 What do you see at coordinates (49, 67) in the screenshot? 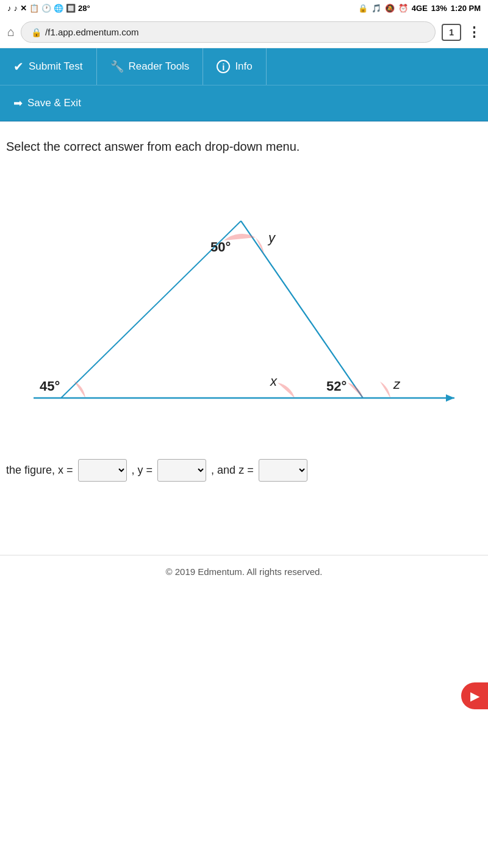
I see `submit-test-button: ✔ Submit Test` at bounding box center [49, 67].